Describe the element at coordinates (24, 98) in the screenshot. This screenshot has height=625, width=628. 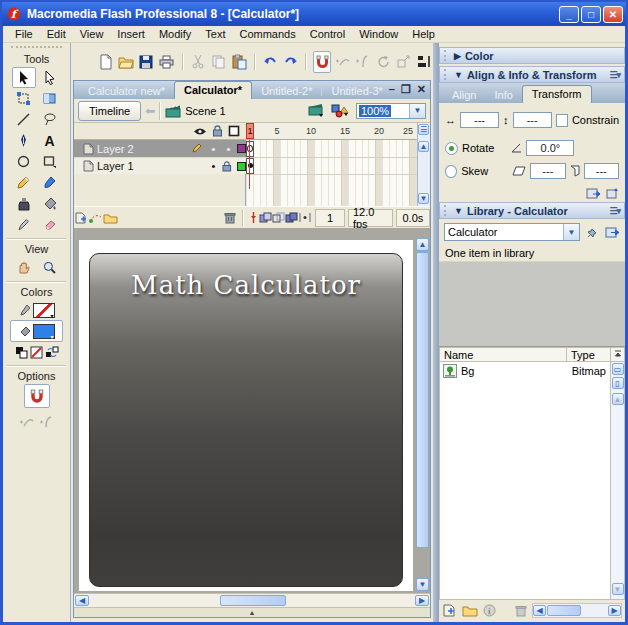
I see `free-transform-tool-icon` at that location.